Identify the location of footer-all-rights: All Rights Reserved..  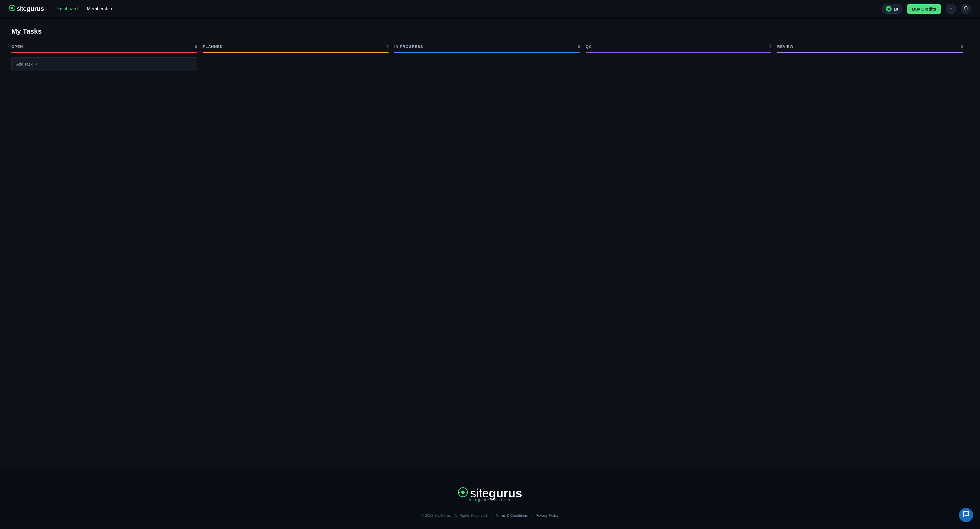
(471, 516).